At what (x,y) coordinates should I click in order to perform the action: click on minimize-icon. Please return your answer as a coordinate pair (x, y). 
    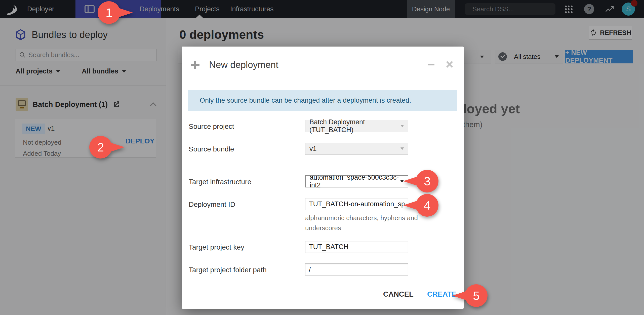
    Looking at the image, I should click on (431, 65).